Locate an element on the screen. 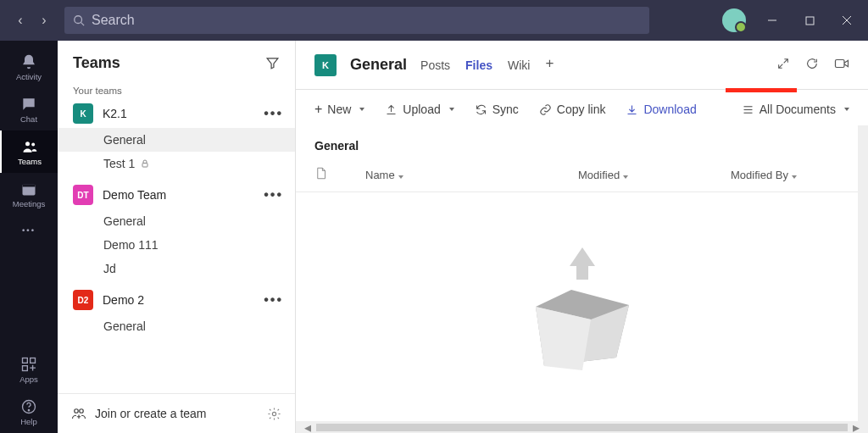 This screenshot has width=868, height=433. tab-posts: Posts is located at coordinates (436, 65).